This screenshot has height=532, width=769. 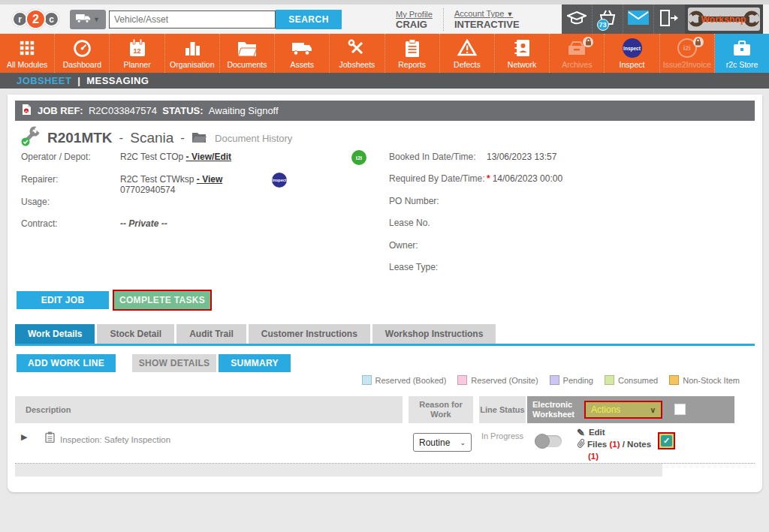 I want to click on vehicle-reg: R201MTK, so click(x=80, y=138).